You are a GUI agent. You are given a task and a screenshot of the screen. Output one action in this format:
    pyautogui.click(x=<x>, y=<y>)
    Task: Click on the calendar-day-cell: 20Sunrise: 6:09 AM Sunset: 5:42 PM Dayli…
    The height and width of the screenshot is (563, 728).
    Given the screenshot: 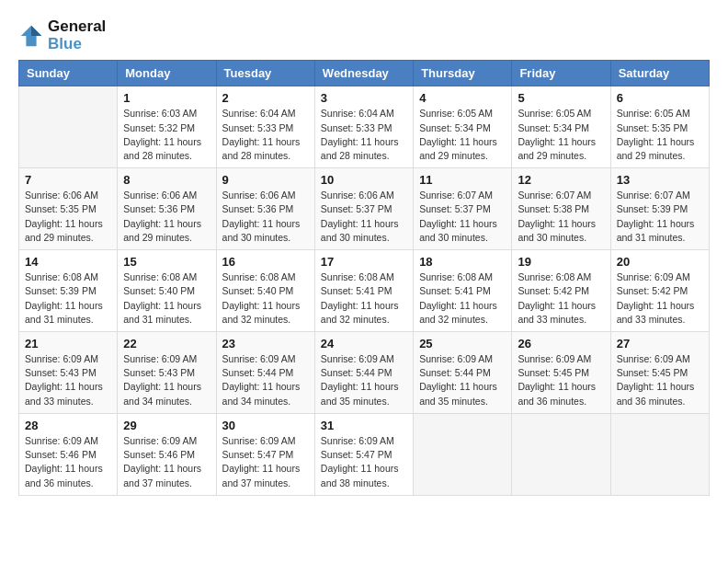 What is the action you would take?
    pyautogui.click(x=660, y=291)
    